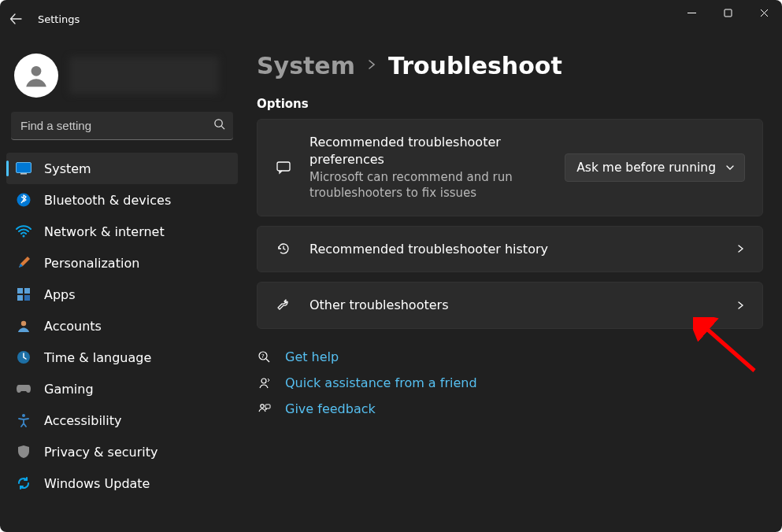 Image resolution: width=782 pixels, height=532 pixels. I want to click on profile-name-redacted, so click(144, 76).